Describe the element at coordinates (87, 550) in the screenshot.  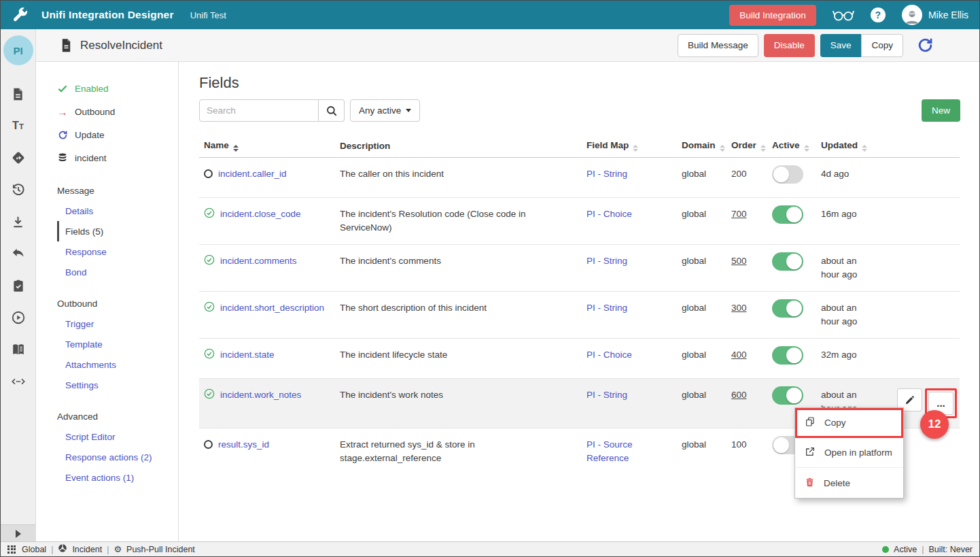
I see `status-integration: Incident` at that location.